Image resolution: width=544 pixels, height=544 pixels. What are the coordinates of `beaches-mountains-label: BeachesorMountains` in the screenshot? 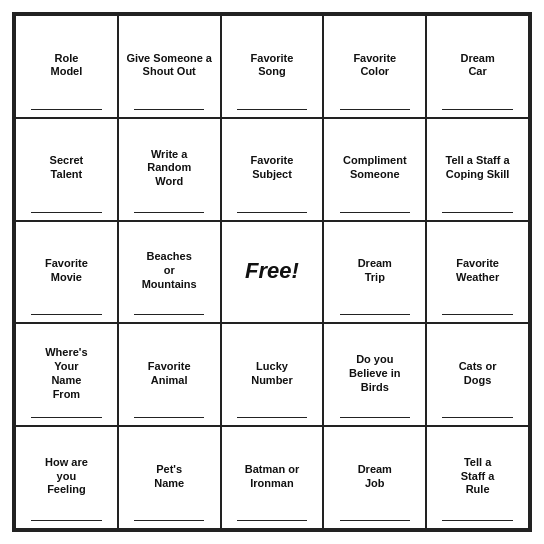 It's located at (170, 270).